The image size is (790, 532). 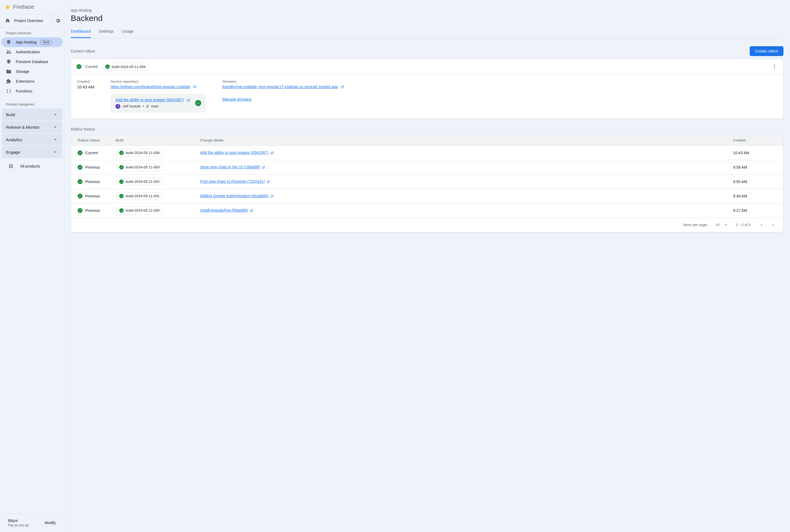 I want to click on tab-usage: Usage, so click(x=128, y=33).